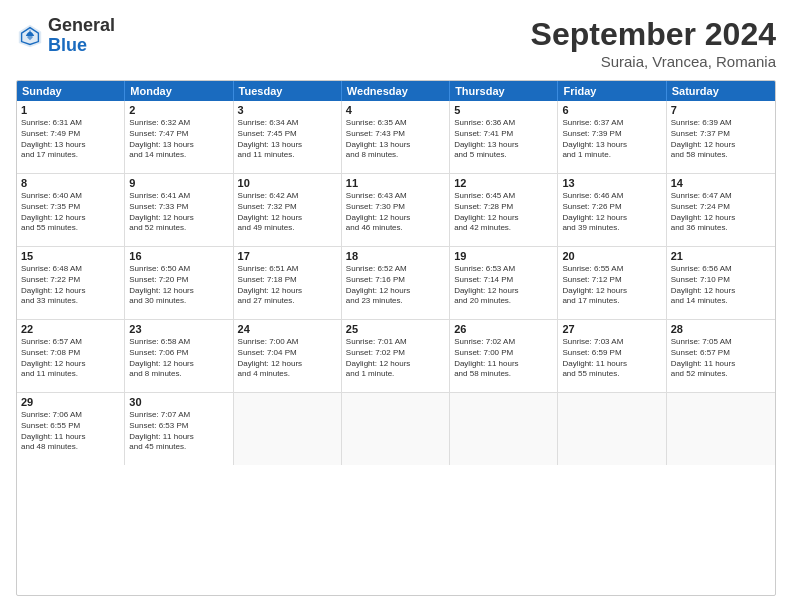 This screenshot has height=612, width=792. I want to click on cell-info-line: Sunset: 6:53 PM, so click(178, 426).